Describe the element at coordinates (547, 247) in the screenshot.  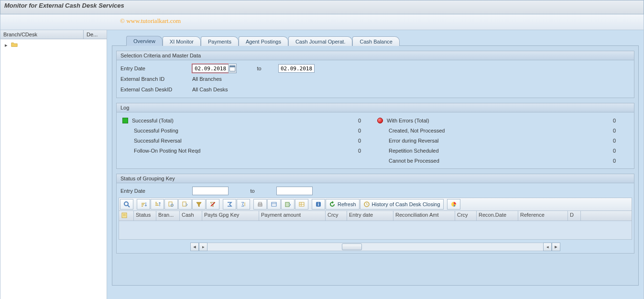
I see `scroll-right-step-button: ◂` at that location.